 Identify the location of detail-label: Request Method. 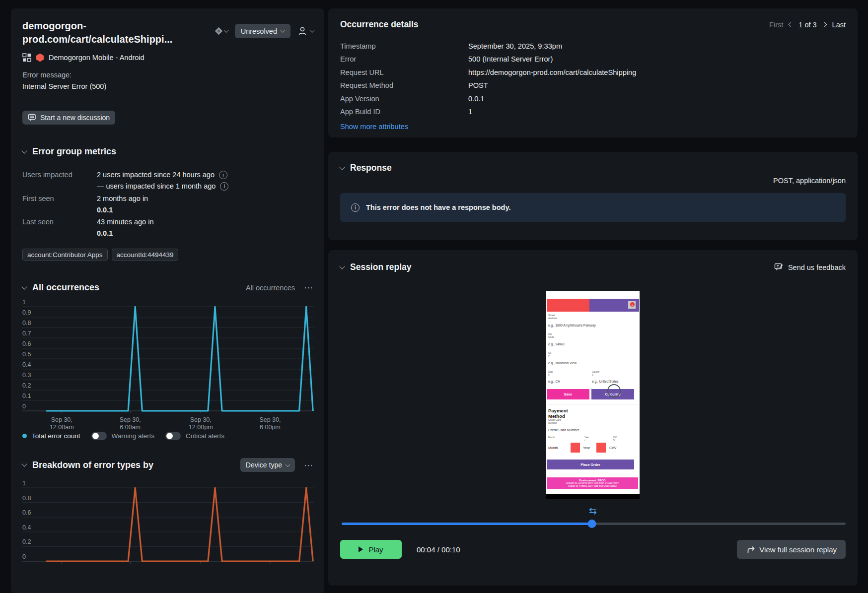
(404, 85).